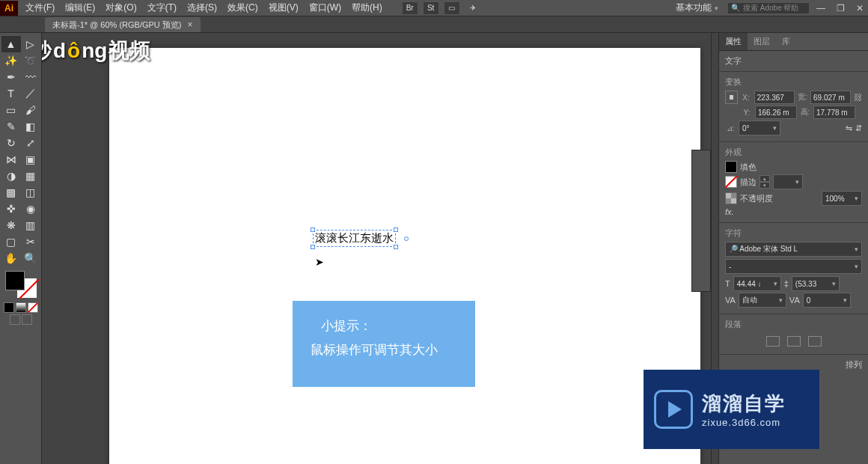 The image size is (868, 464). What do you see at coordinates (732, 97) in the screenshot?
I see `reference-point` at bounding box center [732, 97].